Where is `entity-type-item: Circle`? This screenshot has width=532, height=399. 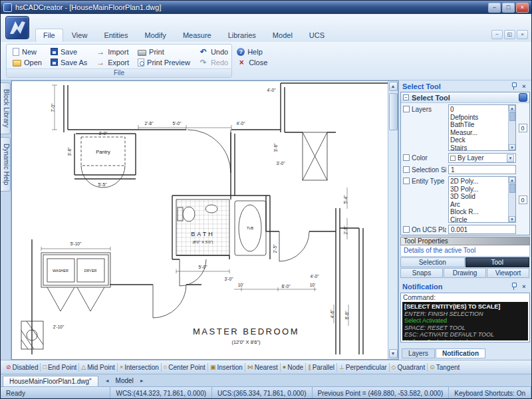
entity-type-item: Circle is located at coordinates (479, 219).